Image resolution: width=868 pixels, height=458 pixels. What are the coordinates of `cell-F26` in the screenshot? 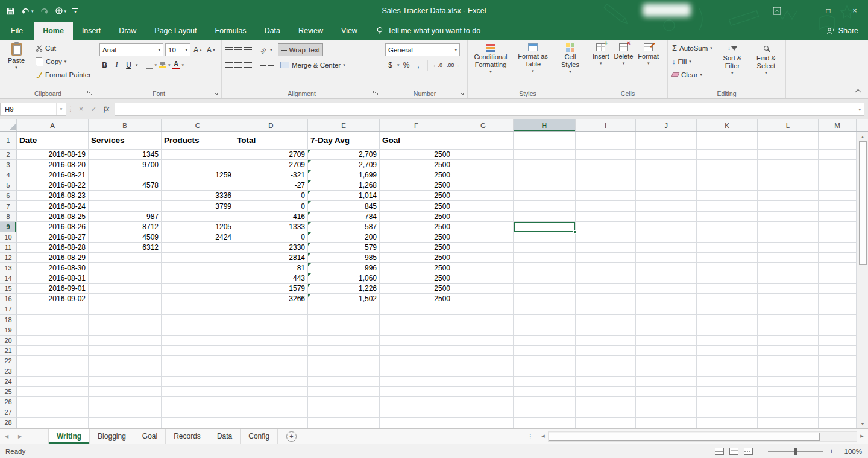 It's located at (417, 402).